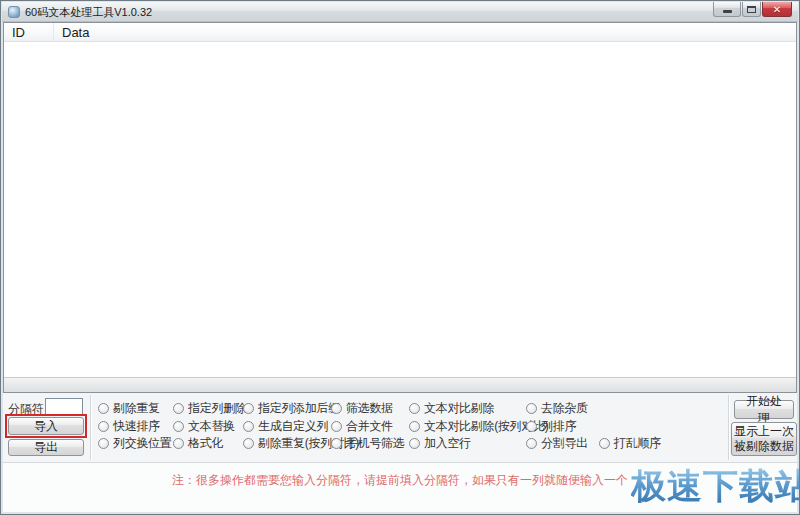 The width and height of the screenshot is (800, 515). What do you see at coordinates (293, 426) in the screenshot?
I see `option-label: 生成自定义列` at bounding box center [293, 426].